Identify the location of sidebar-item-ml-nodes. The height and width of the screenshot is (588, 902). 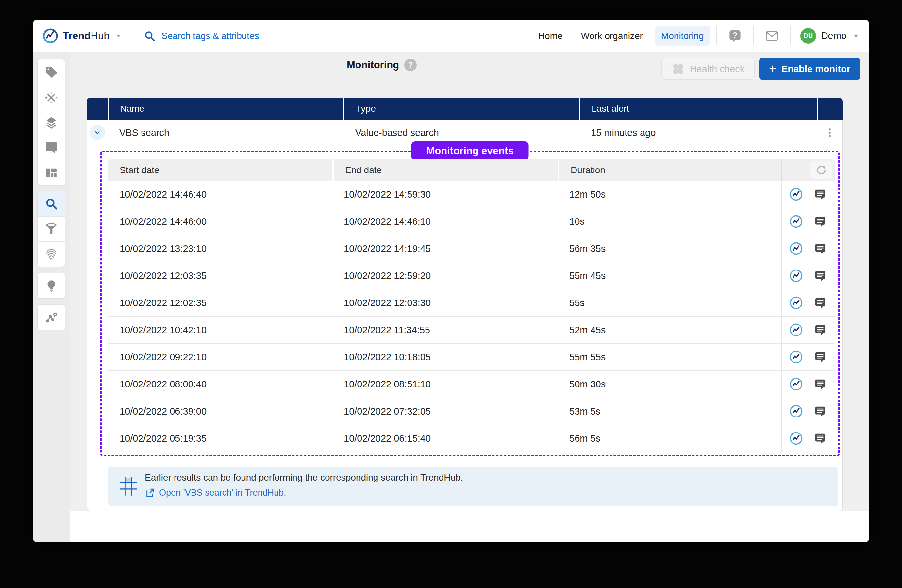
(52, 317).